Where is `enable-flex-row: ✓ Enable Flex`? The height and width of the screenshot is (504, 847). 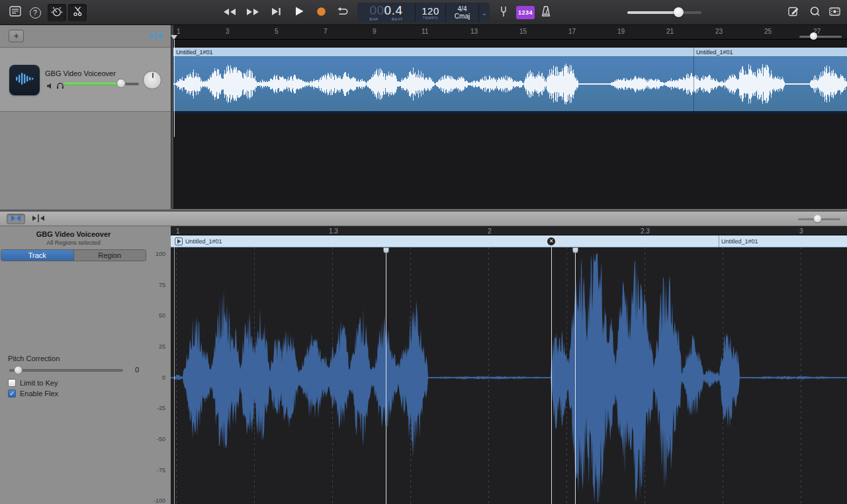
enable-flex-row: ✓ Enable Flex is located at coordinates (33, 394).